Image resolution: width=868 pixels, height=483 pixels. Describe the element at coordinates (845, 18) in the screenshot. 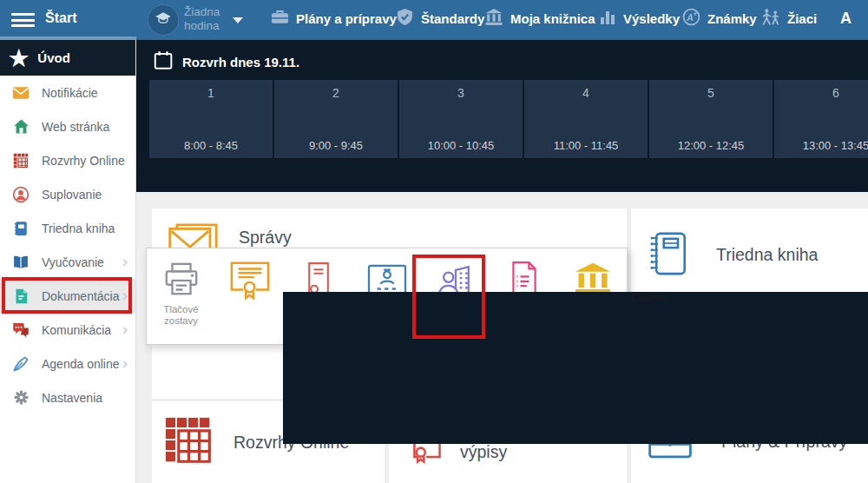

I see `user-menu: A` at that location.